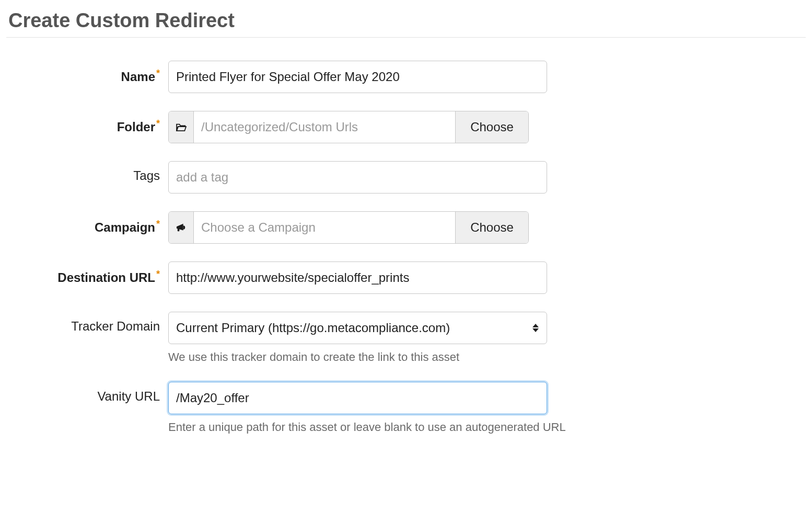 The image size is (812, 523). Describe the element at coordinates (181, 228) in the screenshot. I see `megaphone-icon` at that location.